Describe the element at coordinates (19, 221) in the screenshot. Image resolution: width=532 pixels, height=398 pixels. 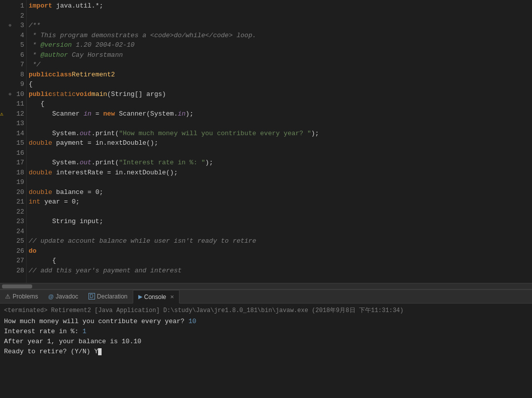
I see `line-number-23: 23` at that location.